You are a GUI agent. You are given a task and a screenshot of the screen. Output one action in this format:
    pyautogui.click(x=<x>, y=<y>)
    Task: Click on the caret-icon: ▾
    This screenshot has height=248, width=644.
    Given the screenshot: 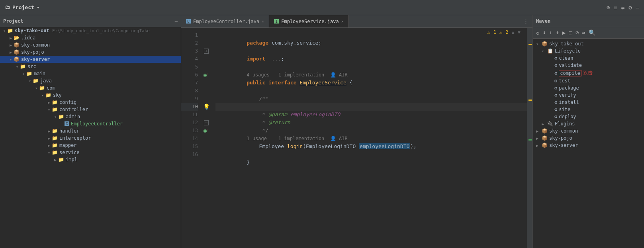 What is the action you would take?
    pyautogui.click(x=38, y=7)
    